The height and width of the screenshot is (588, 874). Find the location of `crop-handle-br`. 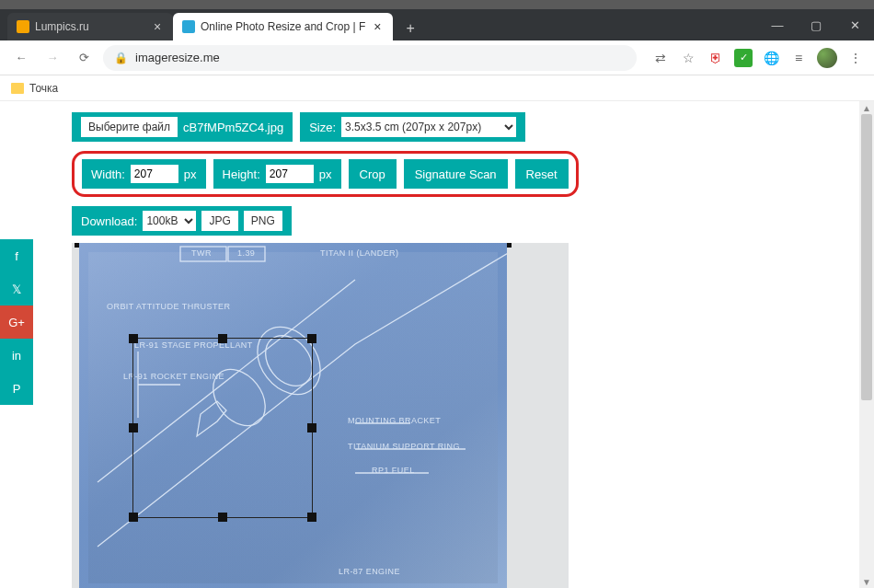

crop-handle-br is located at coordinates (312, 517).